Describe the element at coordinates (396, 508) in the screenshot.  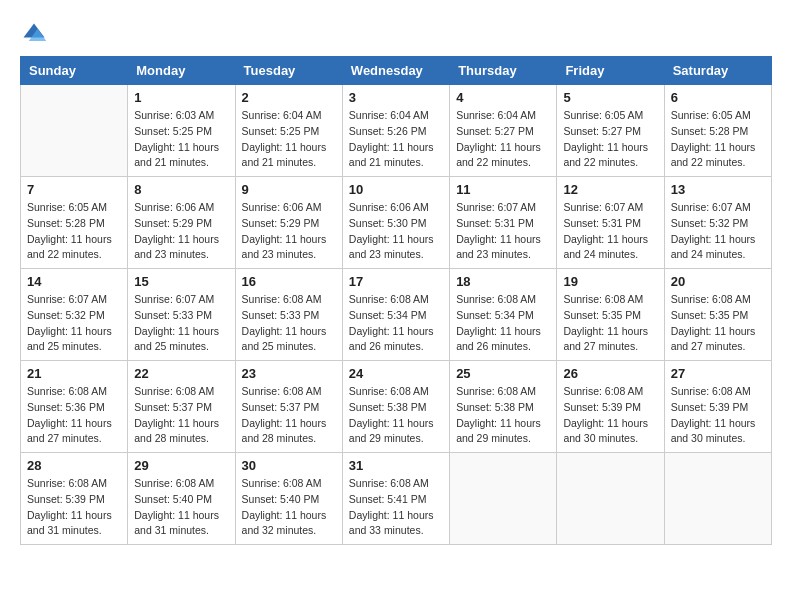
I see `day-info: Sunrise: 6:08 AMSunset: 5:41 PMDaylight:…` at that location.